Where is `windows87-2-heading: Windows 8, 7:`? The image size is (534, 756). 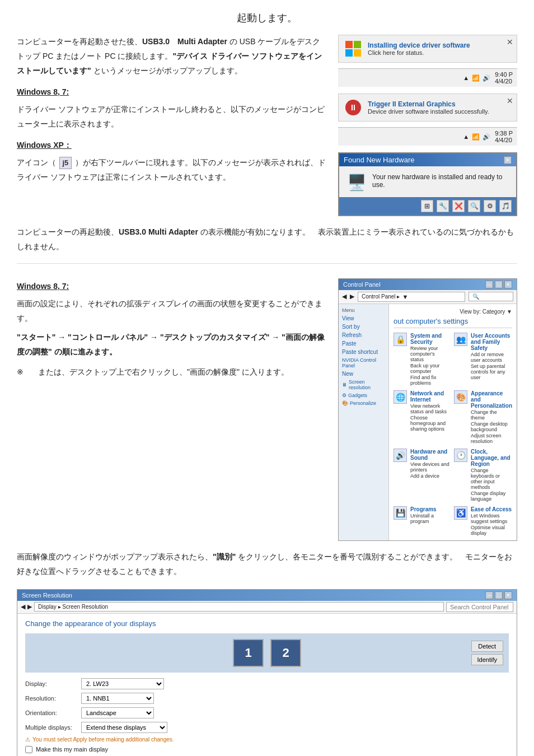
windows87-2-heading: Windows 8, 7: is located at coordinates (172, 287).